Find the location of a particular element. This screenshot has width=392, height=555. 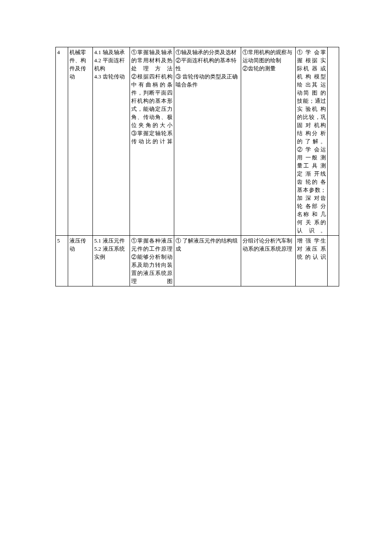

cell-skill: ① 学 会掌 握 根据 实 际机 器 或机 构 模型 绘 出其 运 动简 图 的… is located at coordinates (312, 142).